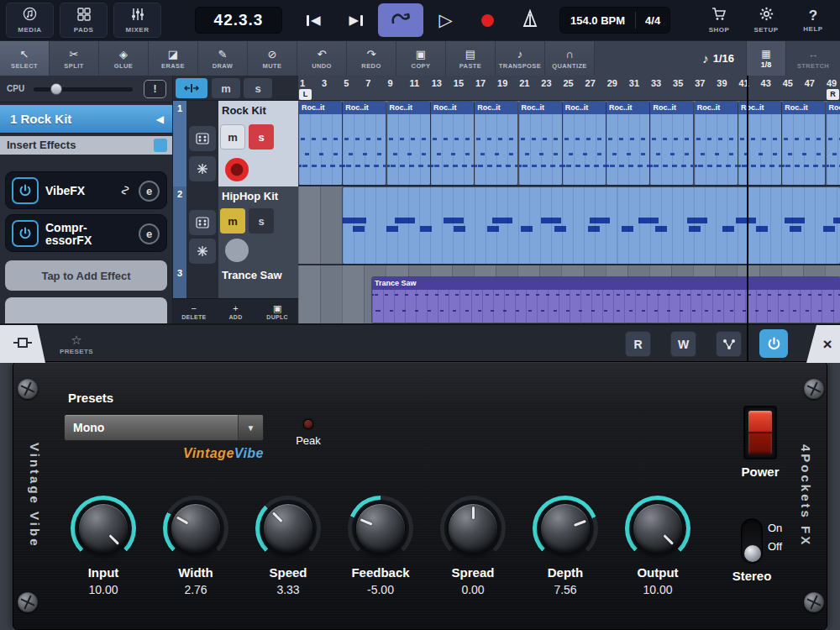  I want to click on knob-input, so click(103, 528).